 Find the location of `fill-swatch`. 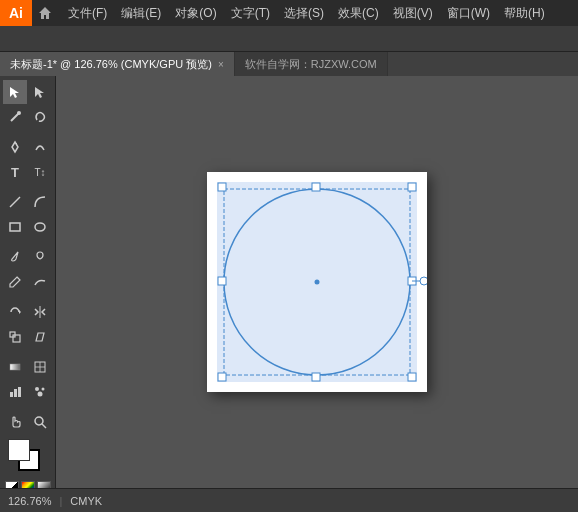

fill-swatch is located at coordinates (19, 450).